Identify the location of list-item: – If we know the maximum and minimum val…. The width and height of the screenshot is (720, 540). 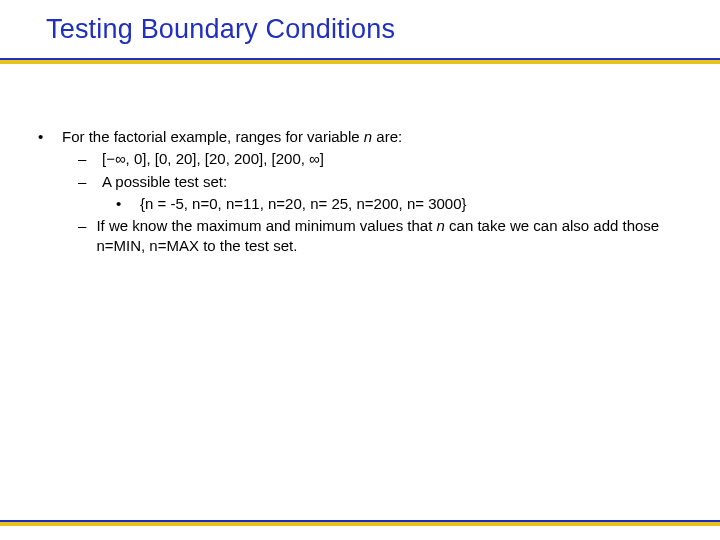
(382, 236).